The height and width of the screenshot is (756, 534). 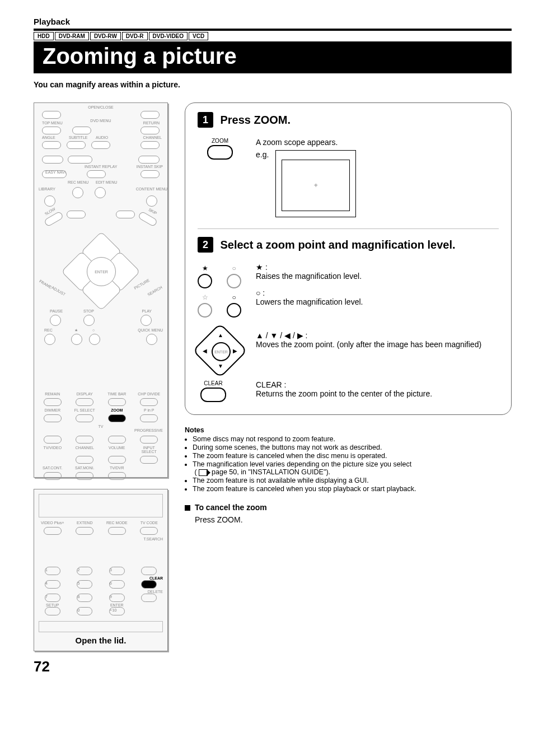 What do you see at coordinates (95, 339) in the screenshot?
I see `btn-circle` at bounding box center [95, 339].